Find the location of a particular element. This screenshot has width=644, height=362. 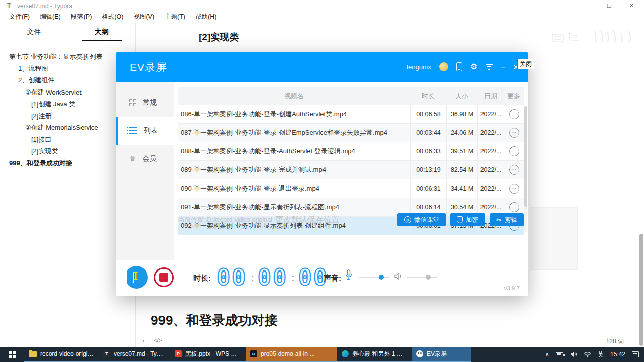

tray-speaker-icon is located at coordinates (574, 354).